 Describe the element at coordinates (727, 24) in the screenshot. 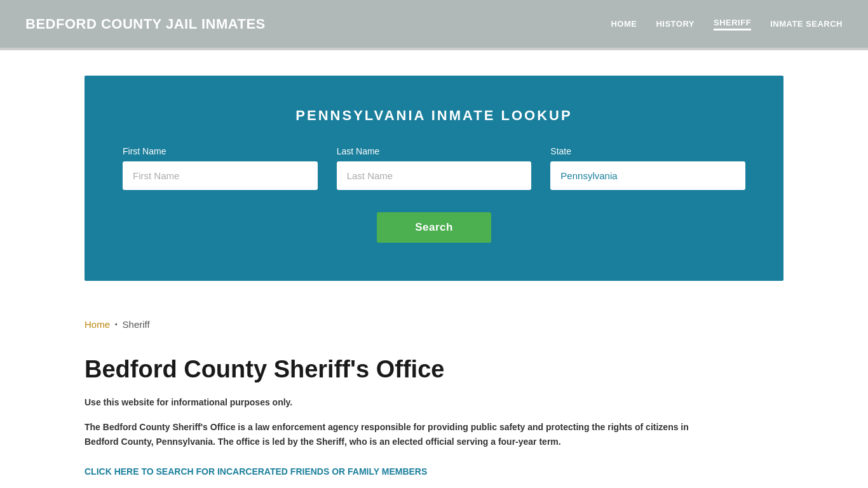

I see `main-nav: HOME HISTORY SHERIFF INMATE SEARCH` at that location.